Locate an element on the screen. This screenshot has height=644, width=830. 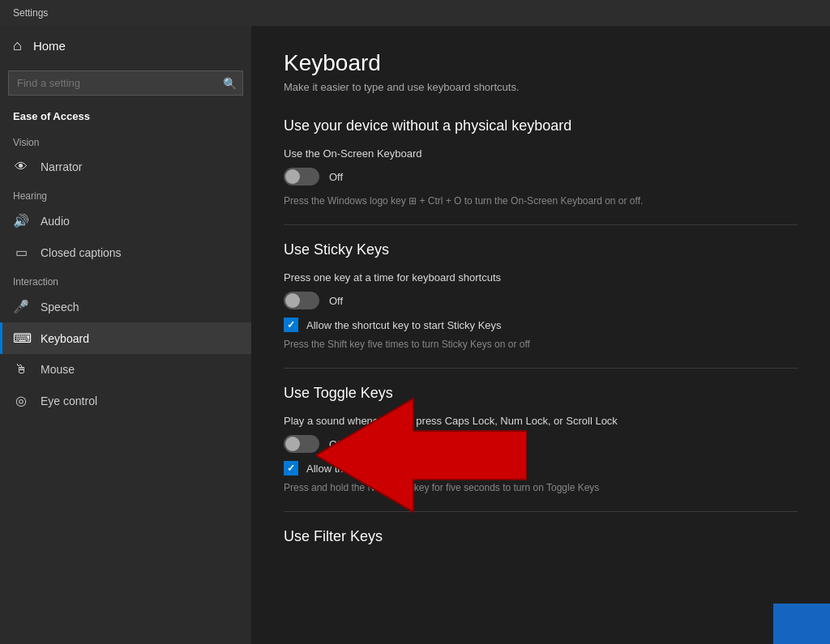
on-screen-keyboard-toggle-row: Off is located at coordinates (541, 177).